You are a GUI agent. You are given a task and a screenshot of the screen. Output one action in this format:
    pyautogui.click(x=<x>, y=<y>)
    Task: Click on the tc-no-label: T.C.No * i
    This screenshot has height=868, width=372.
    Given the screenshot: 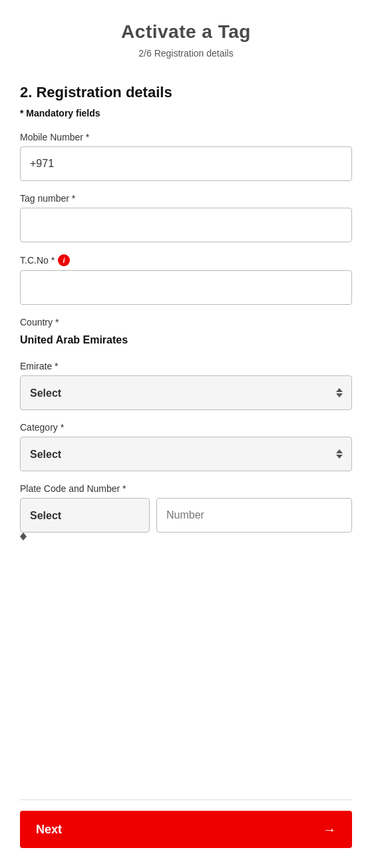 What is the action you would take?
    pyautogui.click(x=186, y=260)
    